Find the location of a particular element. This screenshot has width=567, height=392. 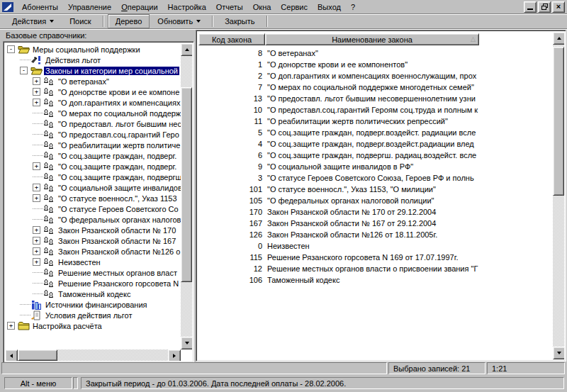

menu-item: Операции is located at coordinates (139, 7).